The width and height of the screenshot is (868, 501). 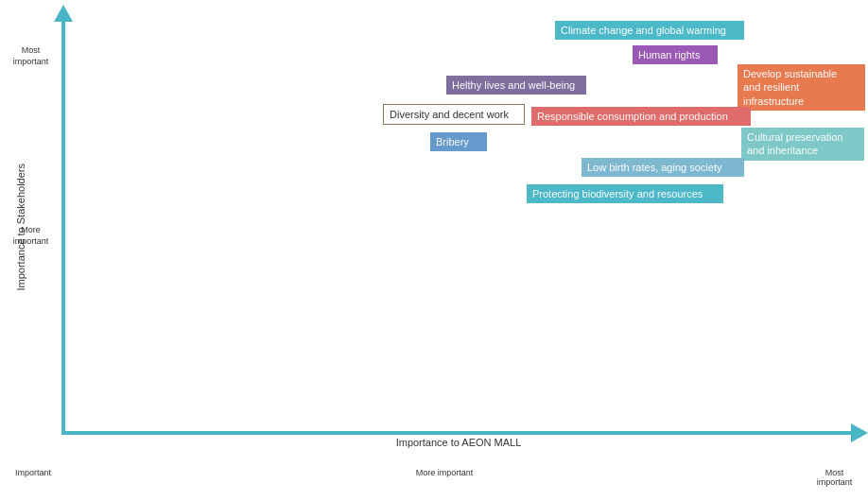 What do you see at coordinates (459, 442) in the screenshot?
I see `x-axis-label: Importance to AEON MALL` at bounding box center [459, 442].